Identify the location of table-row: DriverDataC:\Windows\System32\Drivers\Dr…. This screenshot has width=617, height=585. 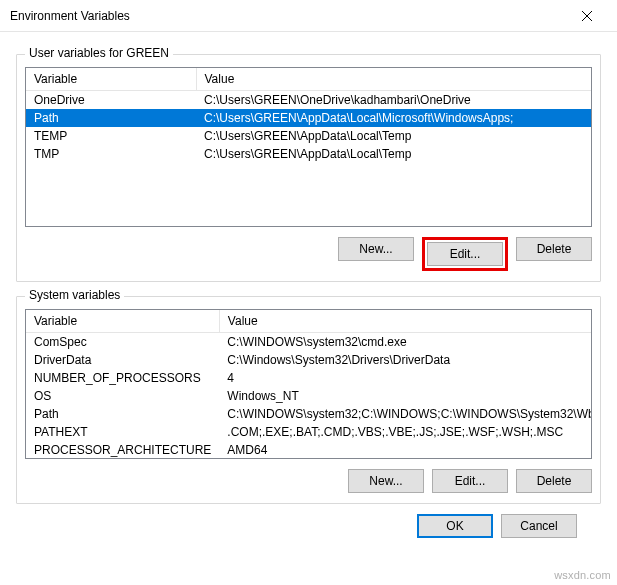
(309, 360).